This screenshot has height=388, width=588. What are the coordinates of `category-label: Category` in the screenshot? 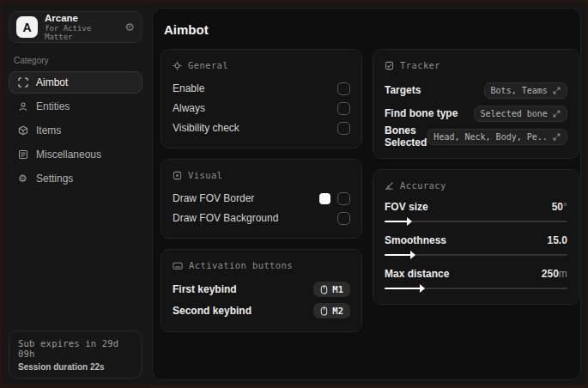 It's located at (76, 60).